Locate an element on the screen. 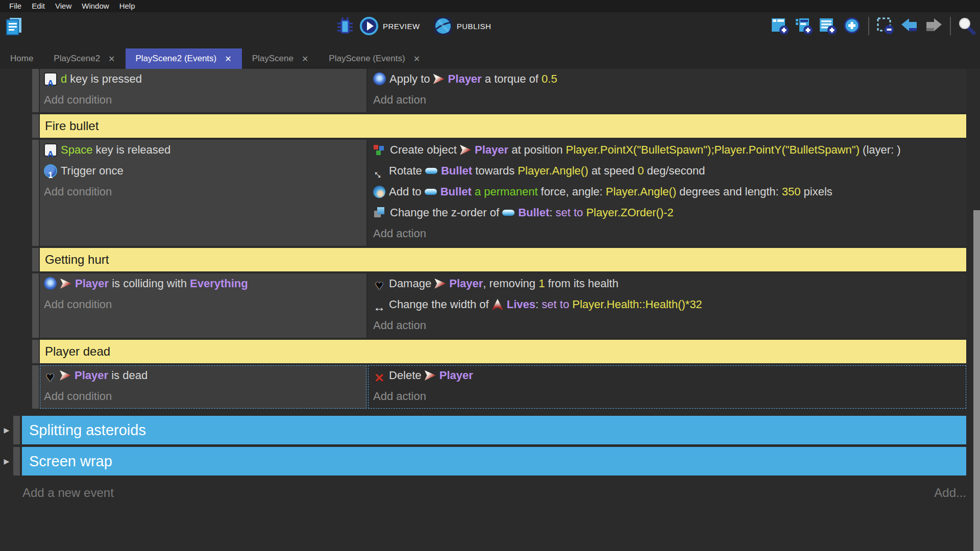  add-comment-icon is located at coordinates (828, 26).